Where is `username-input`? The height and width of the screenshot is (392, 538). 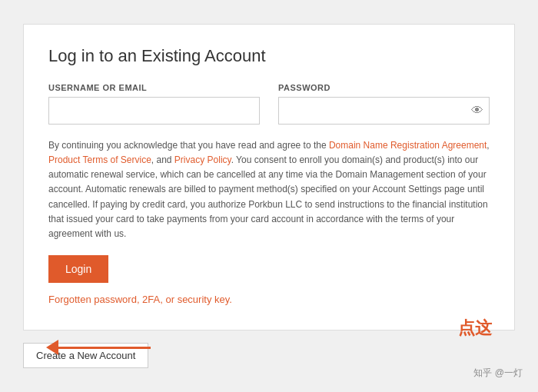
username-input is located at coordinates (154, 111).